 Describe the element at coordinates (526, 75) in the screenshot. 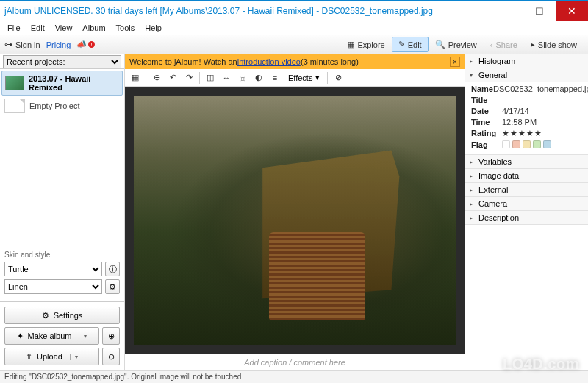

I see `acc-general: ▾General` at that location.